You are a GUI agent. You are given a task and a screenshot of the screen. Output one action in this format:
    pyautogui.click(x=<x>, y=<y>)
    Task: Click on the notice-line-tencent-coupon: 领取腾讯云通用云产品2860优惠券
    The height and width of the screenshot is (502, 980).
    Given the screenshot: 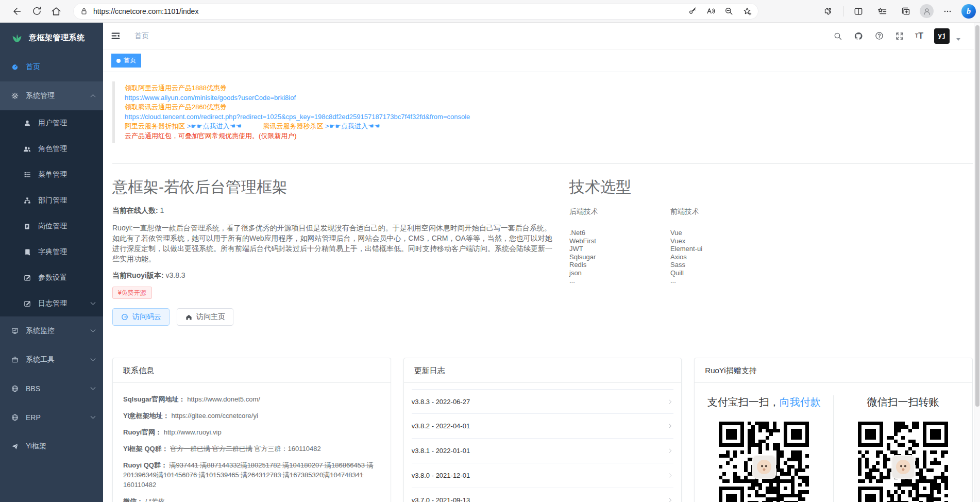 What is the action you would take?
    pyautogui.click(x=549, y=107)
    